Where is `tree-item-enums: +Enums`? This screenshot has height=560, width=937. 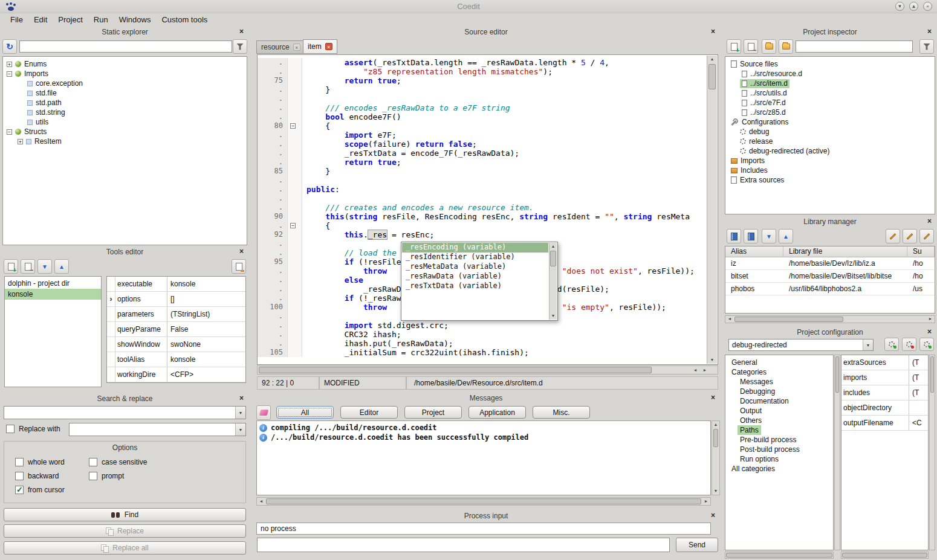 tree-item-enums: +Enums is located at coordinates (125, 64).